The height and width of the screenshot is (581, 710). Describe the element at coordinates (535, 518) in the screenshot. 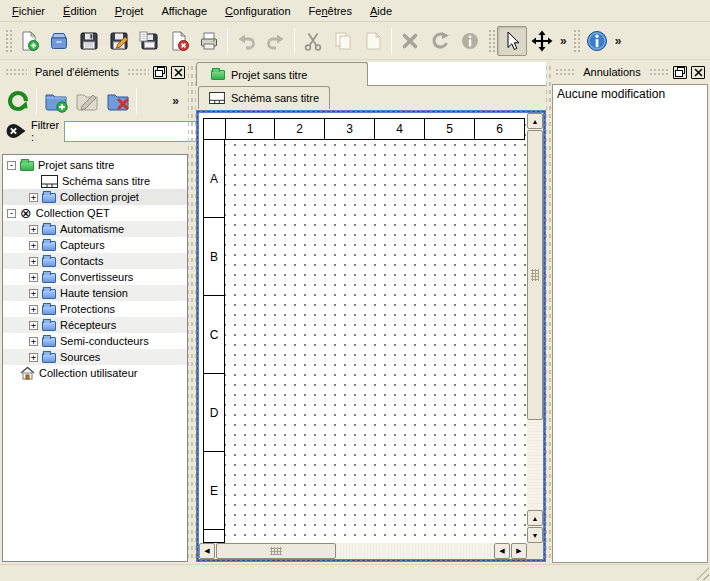

I see `scroll-up-button-2: ▲` at that location.